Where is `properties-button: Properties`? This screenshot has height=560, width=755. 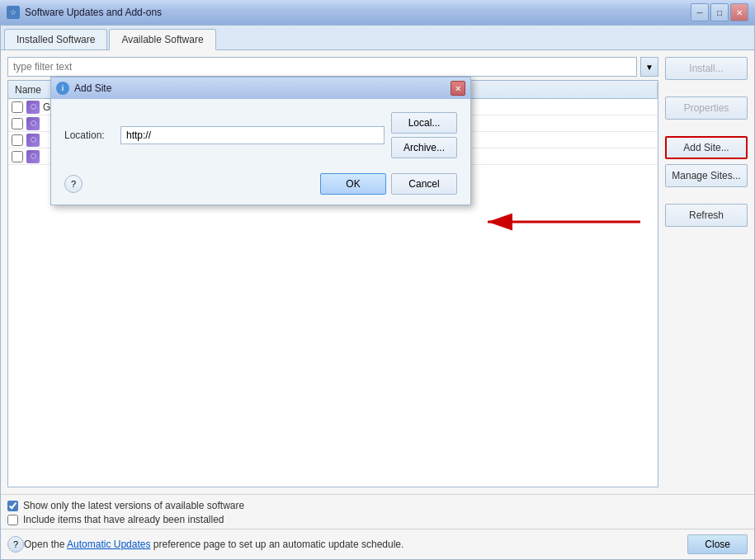
properties-button: Properties is located at coordinates (706, 108).